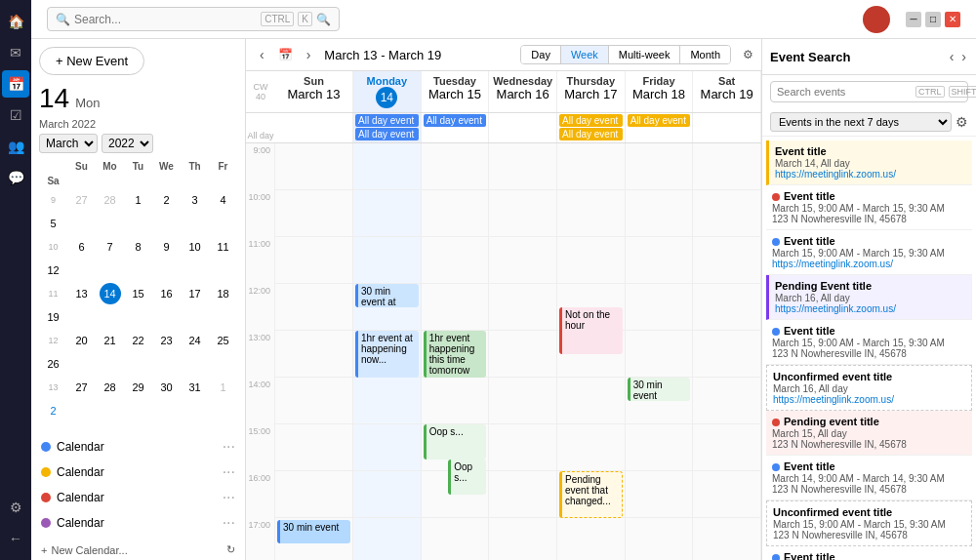 The width and height of the screenshot is (976, 560). I want to click on event-search-bar: CTRL SHIFT K 🔍, so click(869, 92).